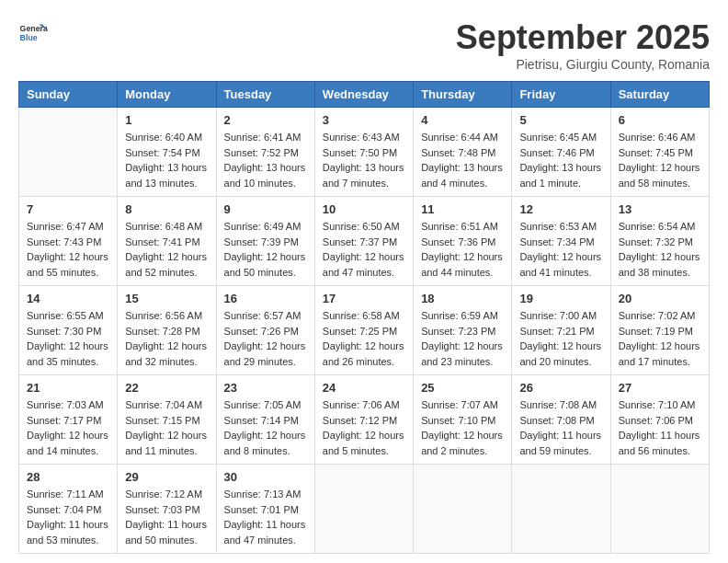 The image size is (728, 563). Describe the element at coordinates (561, 388) in the screenshot. I see `day-number: 26` at that location.